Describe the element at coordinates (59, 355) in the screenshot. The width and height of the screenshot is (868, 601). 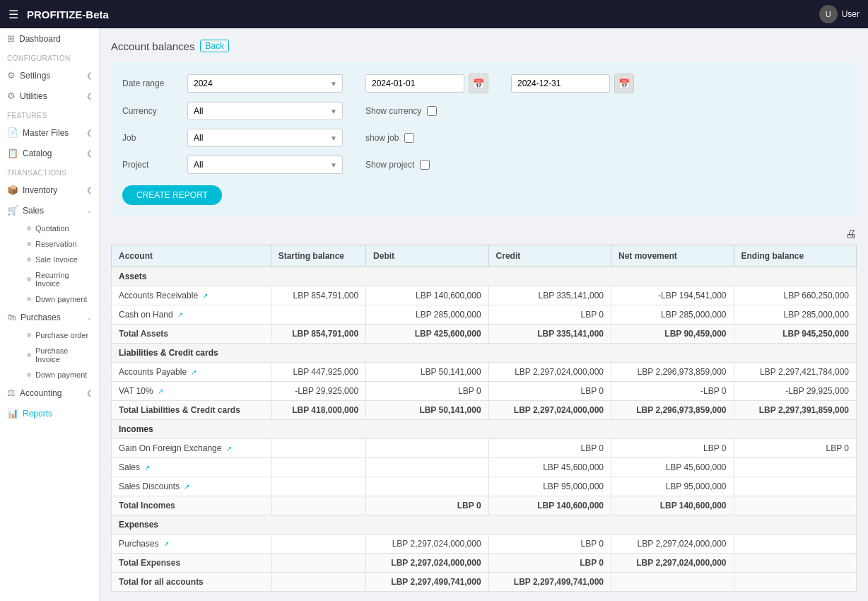
I see `sidebar-item-purchase-invoice: Purchase Invoice` at that location.